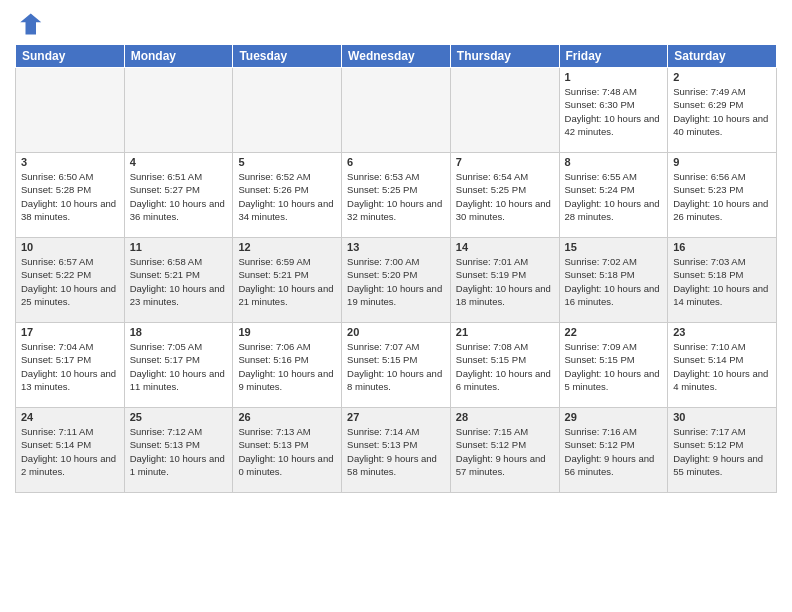  Describe the element at coordinates (722, 247) in the screenshot. I see `day-number: 16` at that location.